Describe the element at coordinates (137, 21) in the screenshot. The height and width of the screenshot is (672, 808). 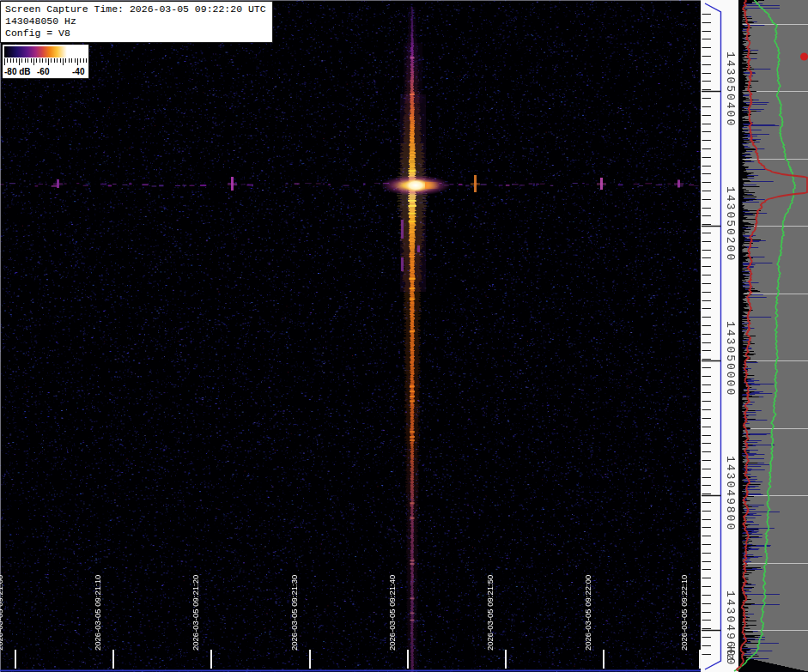
I see `center-frequency-text: 143048050 Hz` at that location.